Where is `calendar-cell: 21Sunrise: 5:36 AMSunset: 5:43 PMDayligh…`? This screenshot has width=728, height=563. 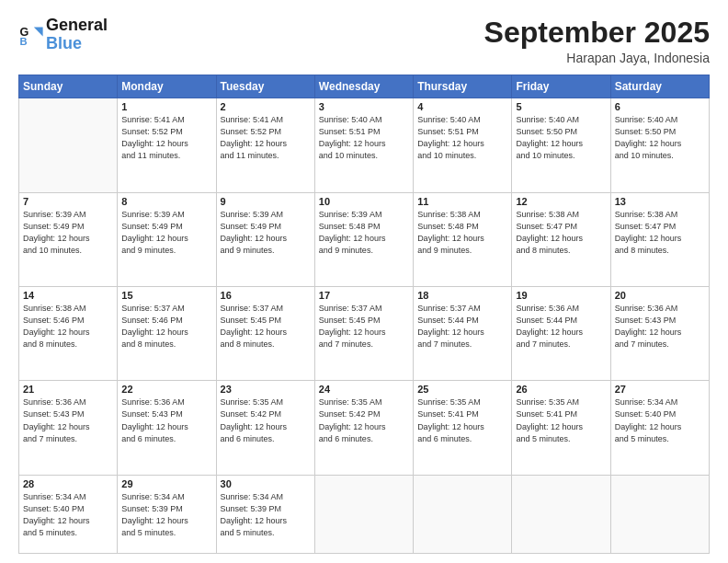
calendar-cell: 21Sunrise: 5:36 AMSunset: 5:43 PMDayligh… is located at coordinates (68, 428).